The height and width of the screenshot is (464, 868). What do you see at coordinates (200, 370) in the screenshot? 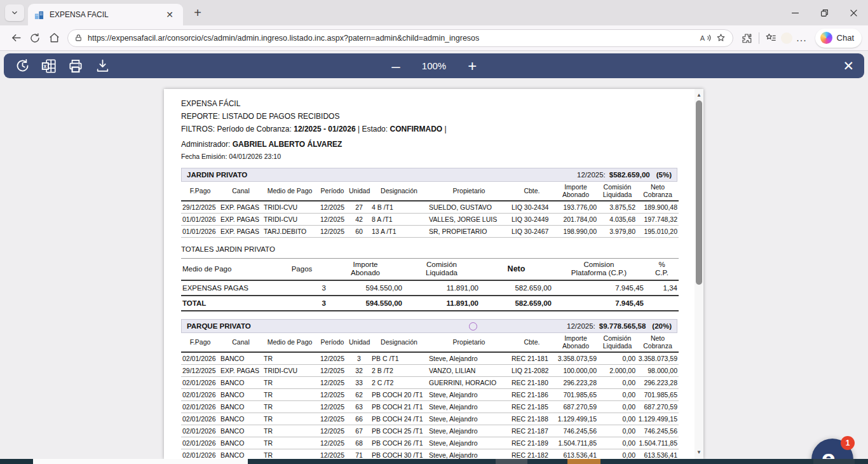
I see `table-cell: 29/12/2025` at bounding box center [200, 370].